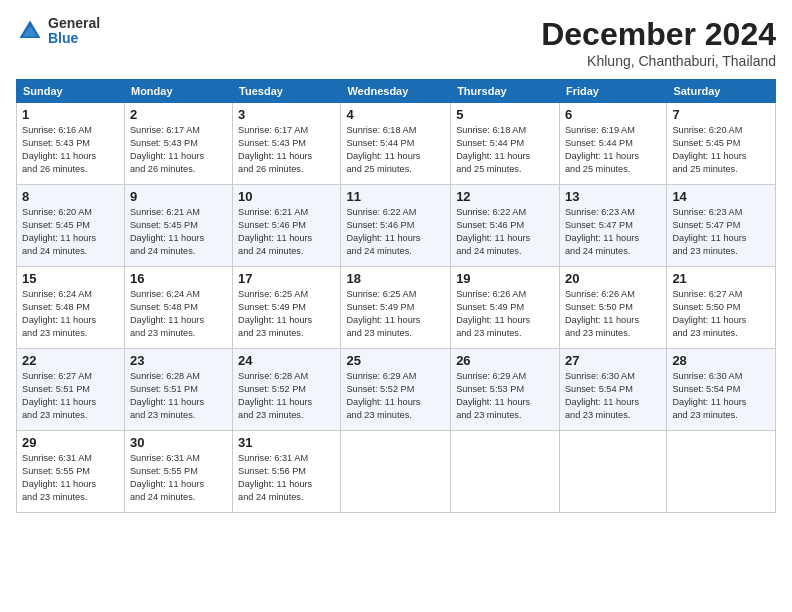 The width and height of the screenshot is (792, 612). Describe the element at coordinates (286, 442) in the screenshot. I see `day-number: 31` at that location.